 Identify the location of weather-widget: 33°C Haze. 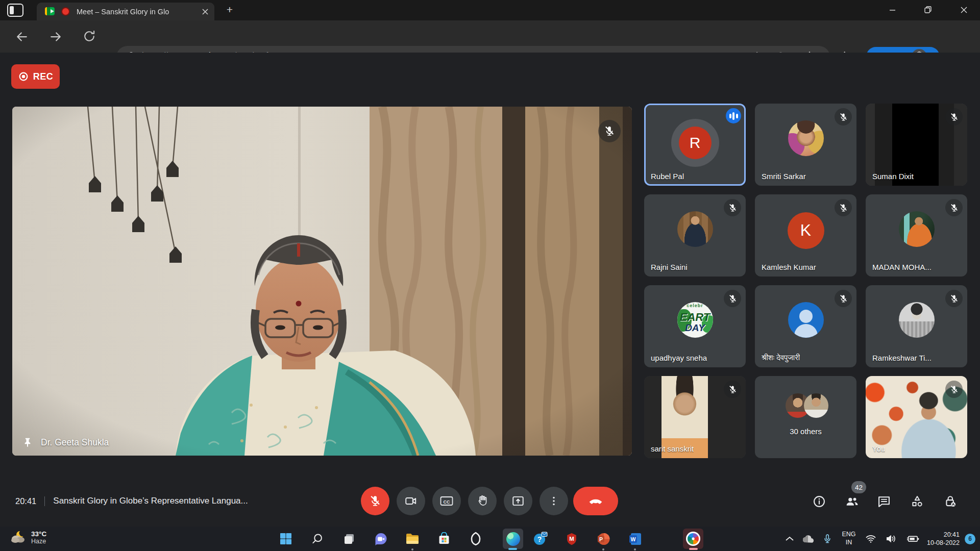
(28, 537).